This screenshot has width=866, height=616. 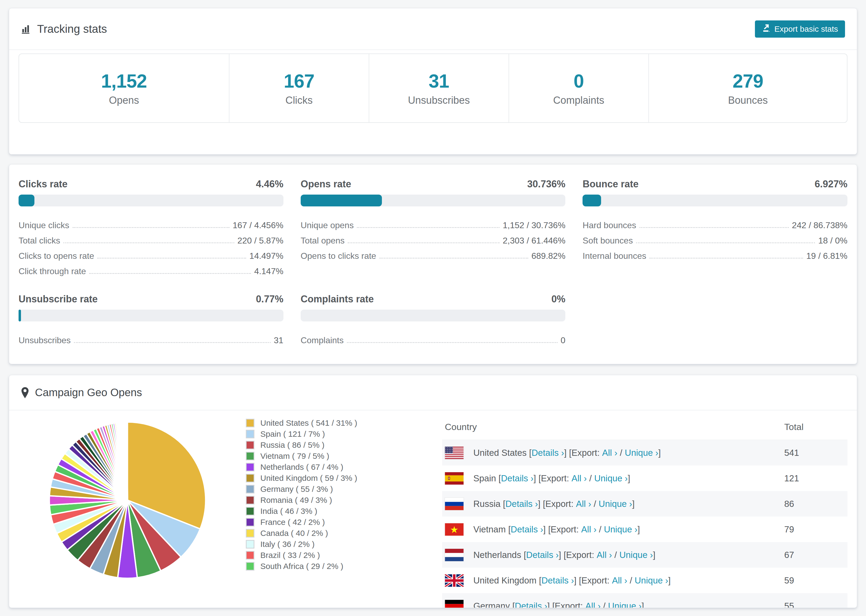 What do you see at coordinates (645, 555) in the screenshot?
I see `table-row: Netherlands [Details ›] [Export: All › /…` at bounding box center [645, 555].